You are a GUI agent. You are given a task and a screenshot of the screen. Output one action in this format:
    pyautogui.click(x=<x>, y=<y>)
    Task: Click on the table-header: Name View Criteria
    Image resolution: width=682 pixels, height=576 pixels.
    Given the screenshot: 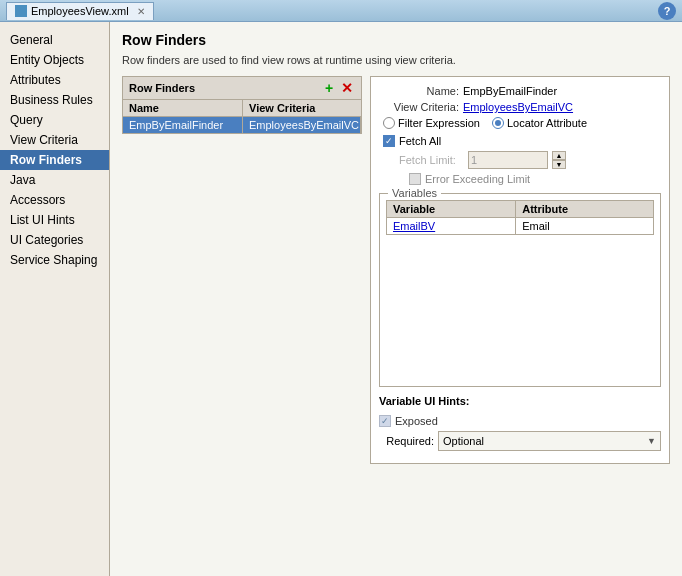 What is the action you would take?
    pyautogui.click(x=242, y=108)
    